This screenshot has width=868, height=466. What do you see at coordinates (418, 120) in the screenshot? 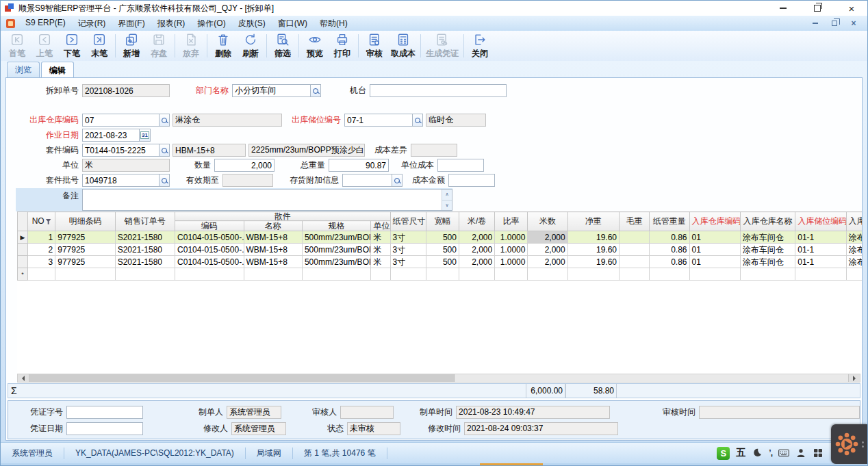
I see `out-loc-lookup-button` at bounding box center [418, 120].